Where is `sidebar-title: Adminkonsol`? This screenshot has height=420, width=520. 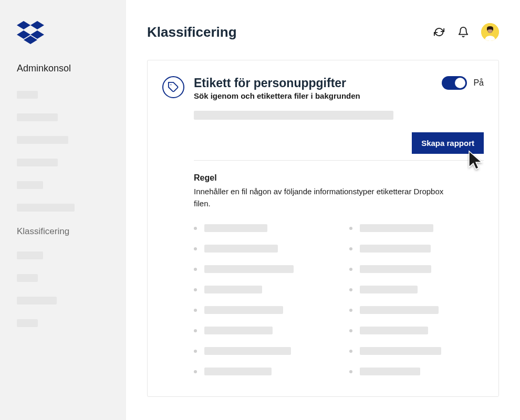 sidebar-title: Adminkonsol is located at coordinates (63, 68).